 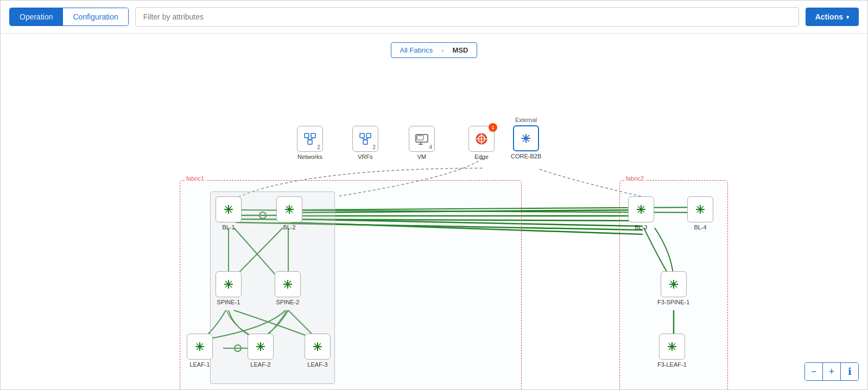 I want to click on node-icon-spine2, so click(x=288, y=284).